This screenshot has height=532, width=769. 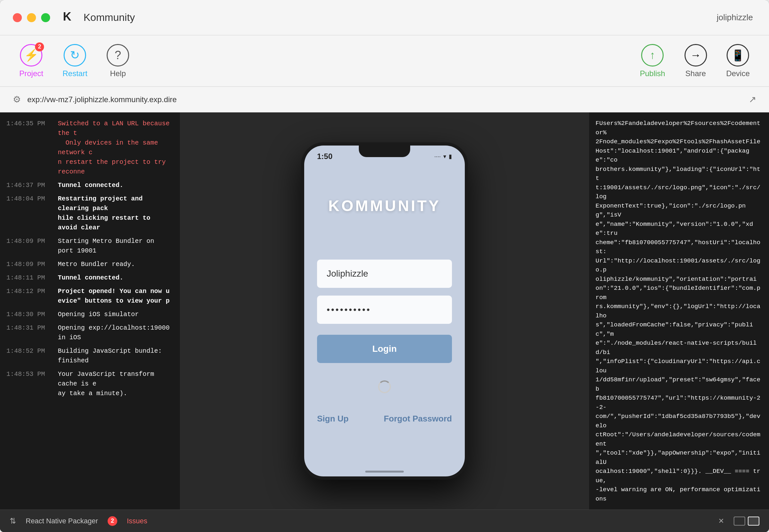 What do you see at coordinates (738, 61) in the screenshot?
I see `device-toolbar-item: 📱 Device` at bounding box center [738, 61].